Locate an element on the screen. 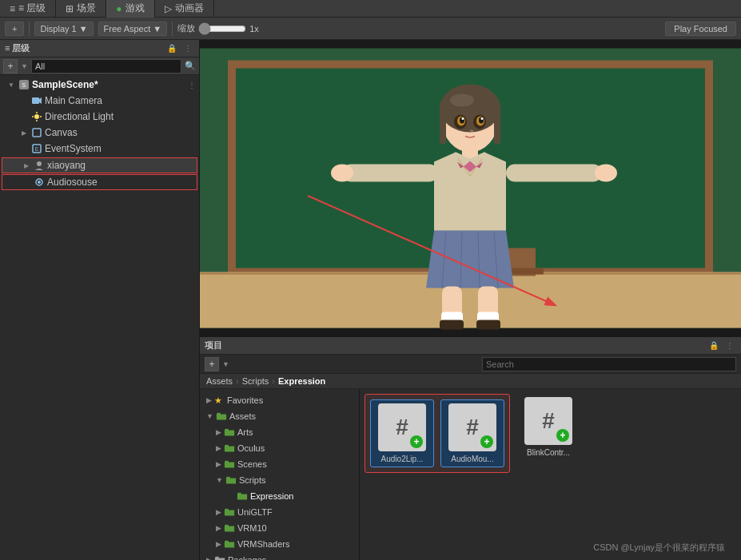 The image size is (741, 560). folder-favorites: ▶ ★ Favorites is located at coordinates (280, 400).